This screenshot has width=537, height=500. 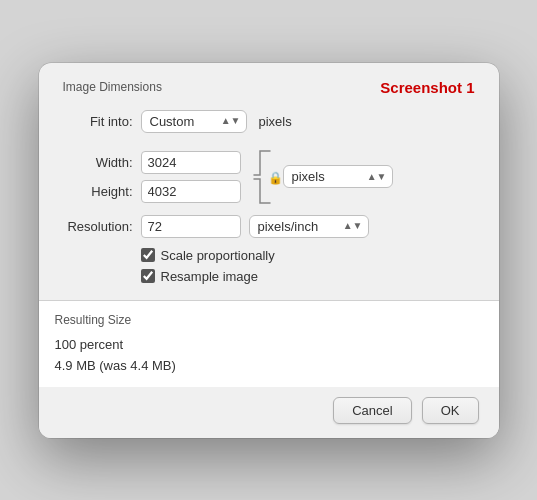 What do you see at coordinates (308, 266) in the screenshot?
I see `checkboxes-section: Scale proportionally Resample image` at bounding box center [308, 266].